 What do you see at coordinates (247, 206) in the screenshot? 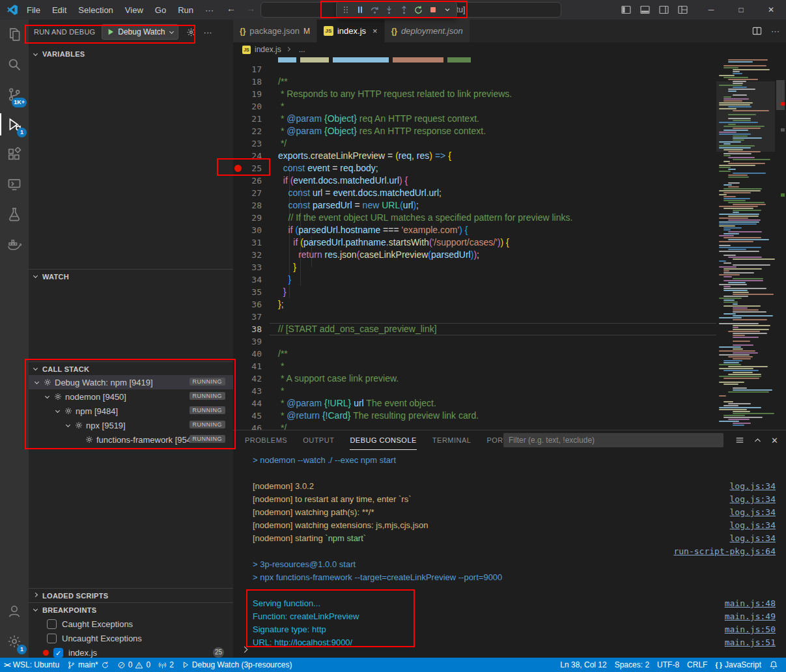
I see `line-number: 28` at bounding box center [247, 206].